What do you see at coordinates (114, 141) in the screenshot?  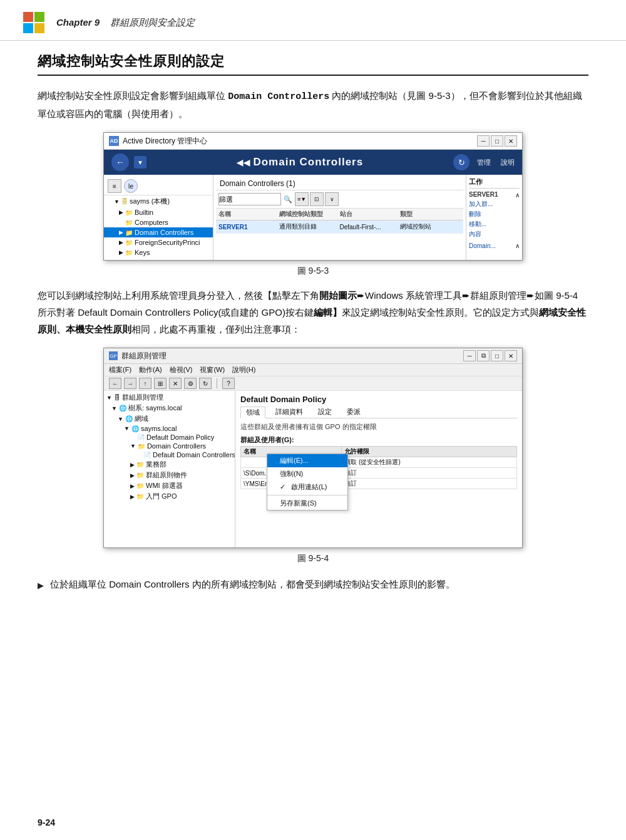 I see `ad-title-icon: AD` at bounding box center [114, 141].